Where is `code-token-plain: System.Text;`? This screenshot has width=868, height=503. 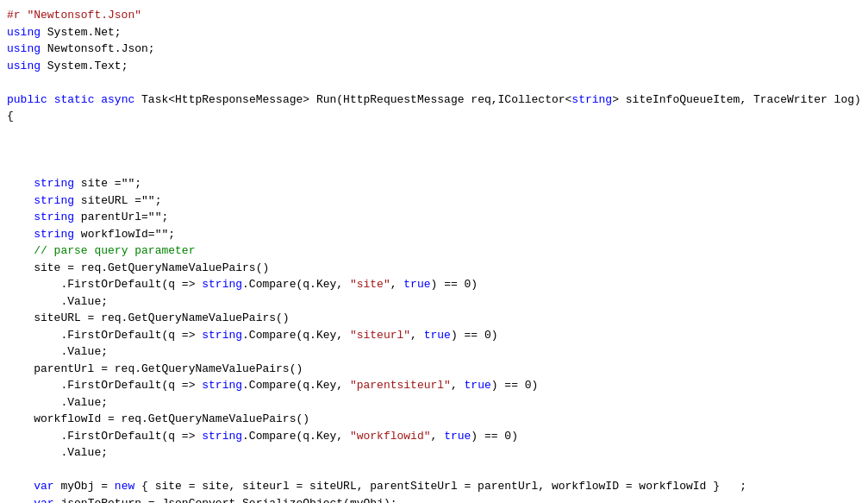
code-token-plain: System.Text; is located at coordinates (84, 66).